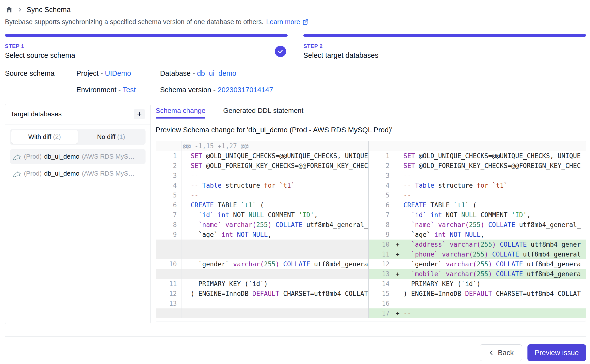  Describe the element at coordinates (169, 284) in the screenshot. I see `diff-line-number-left: 11` at that location.